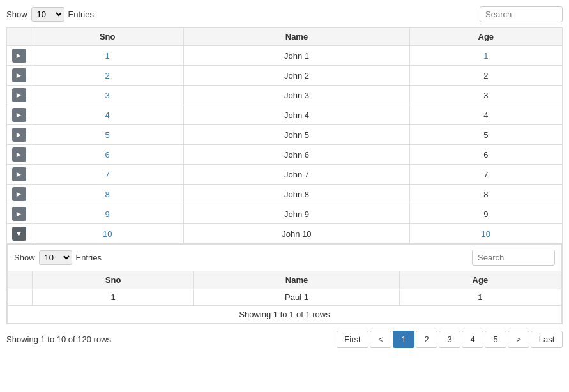 The height and width of the screenshot is (392, 569). I want to click on page-size-select: 10 25 50 100, so click(48, 14).